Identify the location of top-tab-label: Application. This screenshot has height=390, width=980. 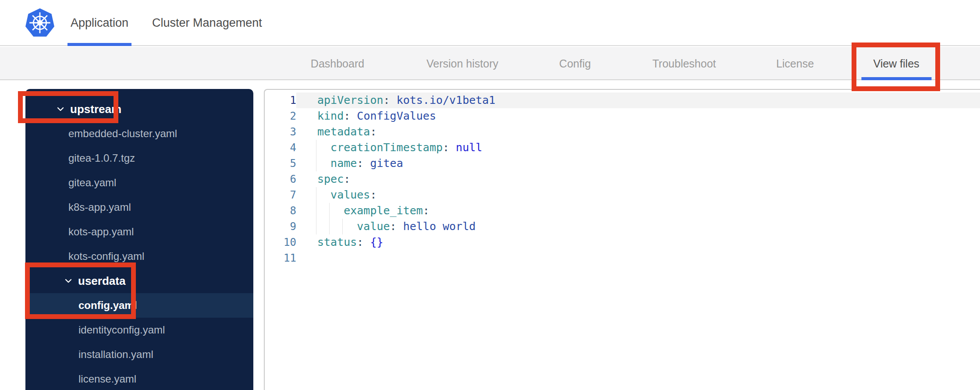
(99, 23).